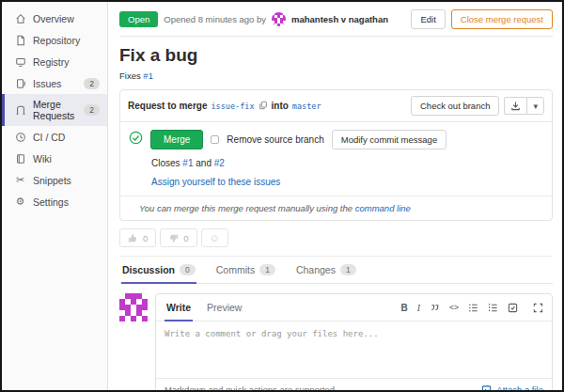 The height and width of the screenshot is (392, 564). Describe the element at coordinates (92, 84) in the screenshot. I see `issues-count-badge: 2` at that location.